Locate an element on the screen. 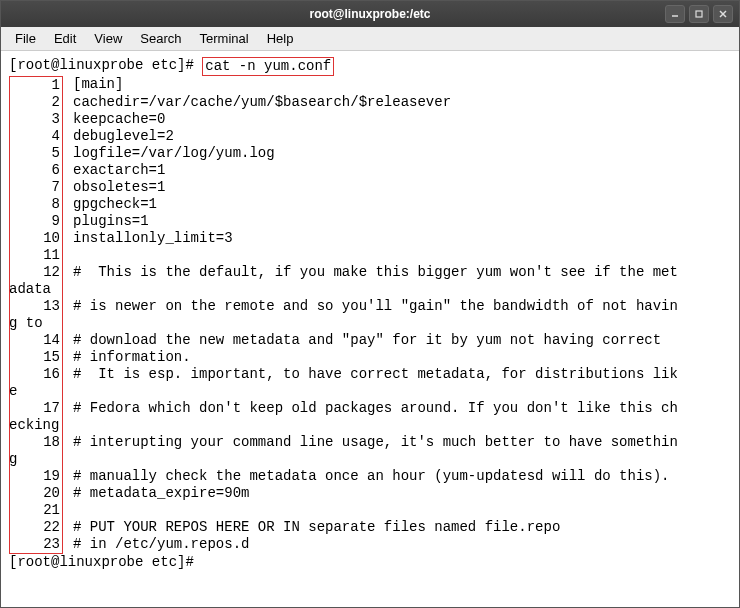 The width and height of the screenshot is (740, 608). line-number: 18 is located at coordinates (36, 442).